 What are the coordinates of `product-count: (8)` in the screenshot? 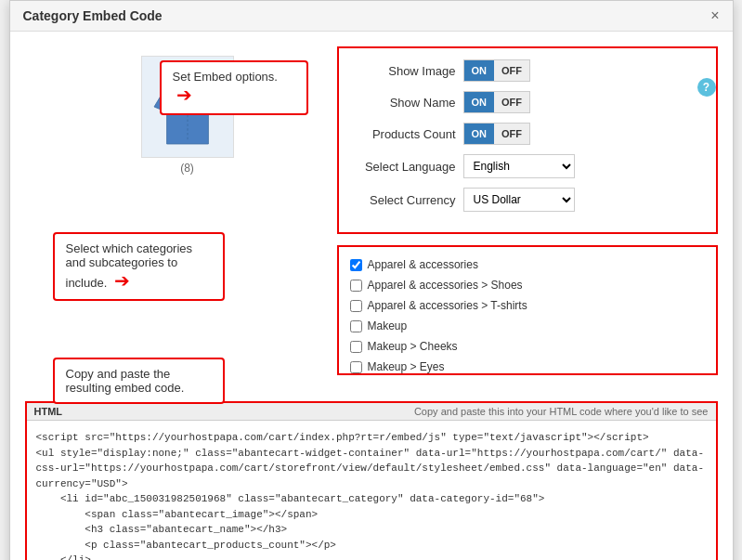 It's located at (188, 168).